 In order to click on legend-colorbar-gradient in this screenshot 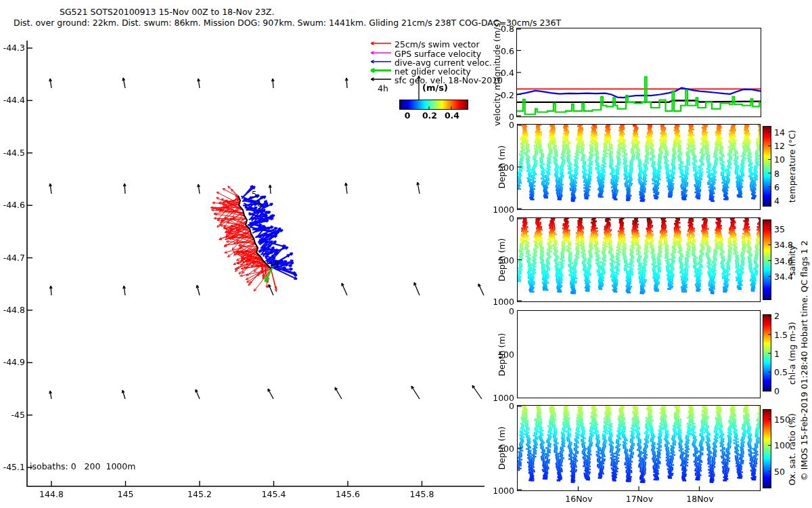, I will do `click(434, 104)`.